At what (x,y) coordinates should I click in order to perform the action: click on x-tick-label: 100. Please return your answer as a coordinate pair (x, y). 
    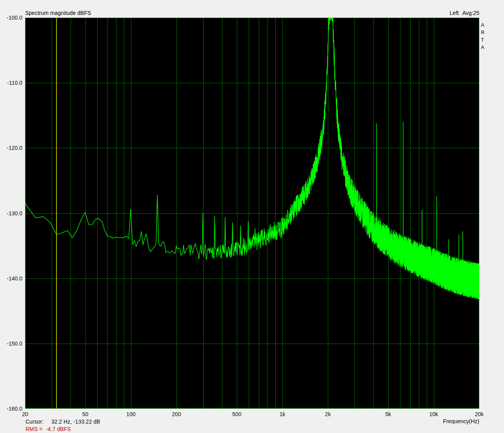
    Looking at the image, I should click on (131, 414).